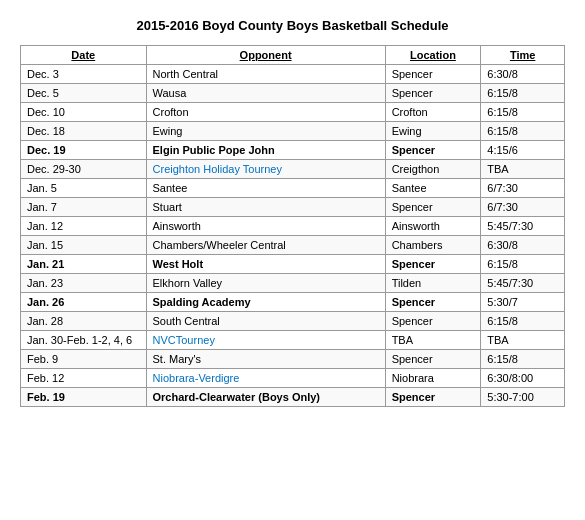  I want to click on table-row: Jan. 5SanteeSantee6/7:30, so click(293, 188).